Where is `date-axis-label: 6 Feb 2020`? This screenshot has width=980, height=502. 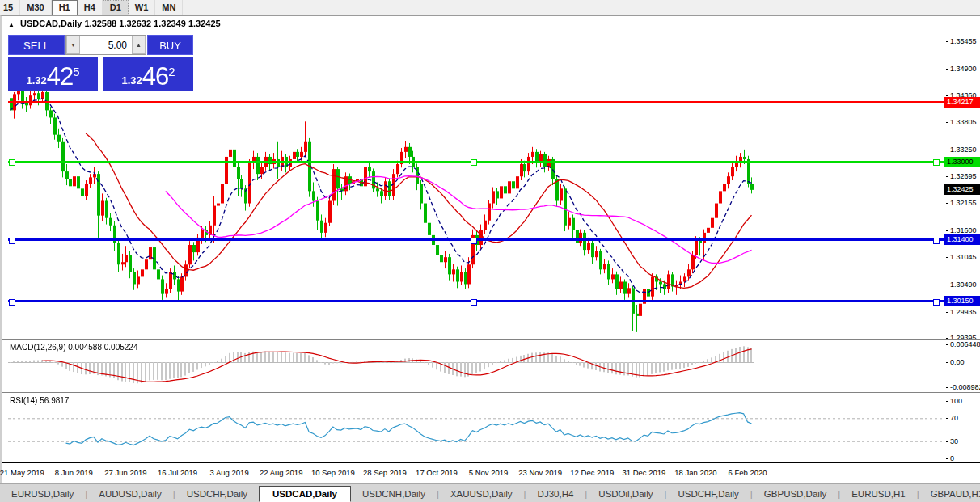
date-axis-label: 6 Feb 2020 is located at coordinates (748, 472).